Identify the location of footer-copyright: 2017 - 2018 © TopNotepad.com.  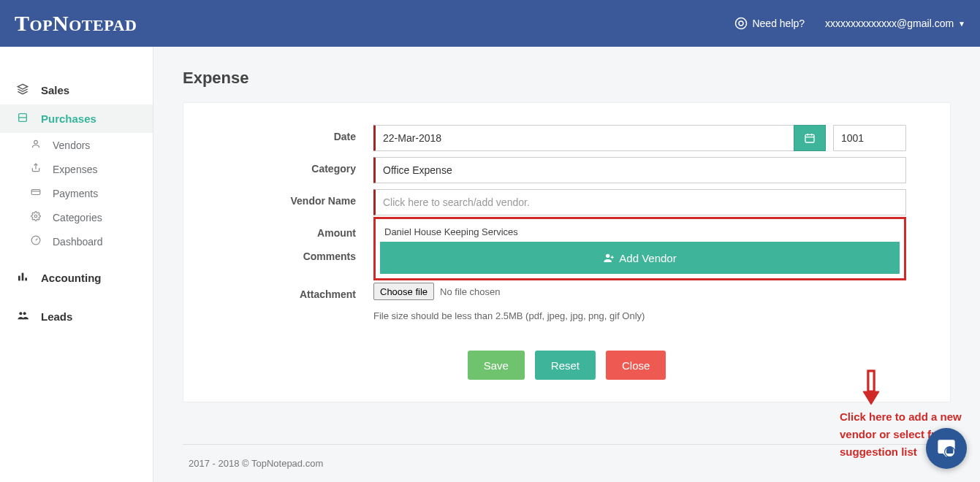
(567, 463).